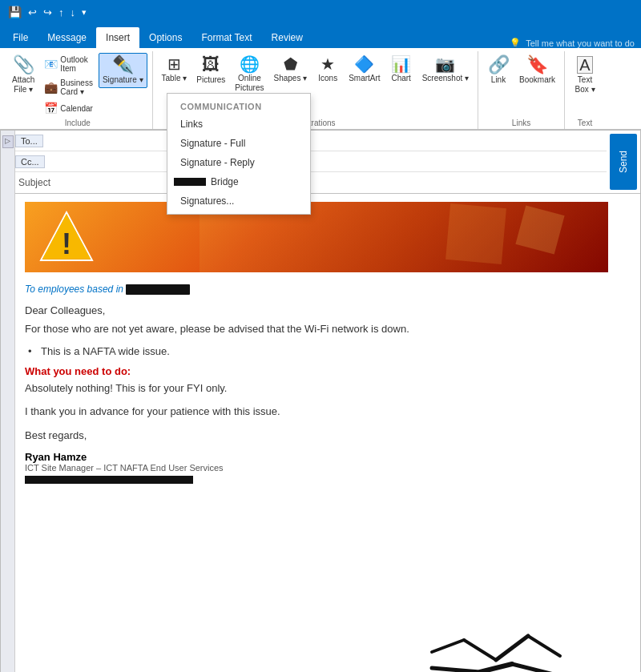  I want to click on email-form-with-send: To... Cc... Subject Send, so click(328, 162).